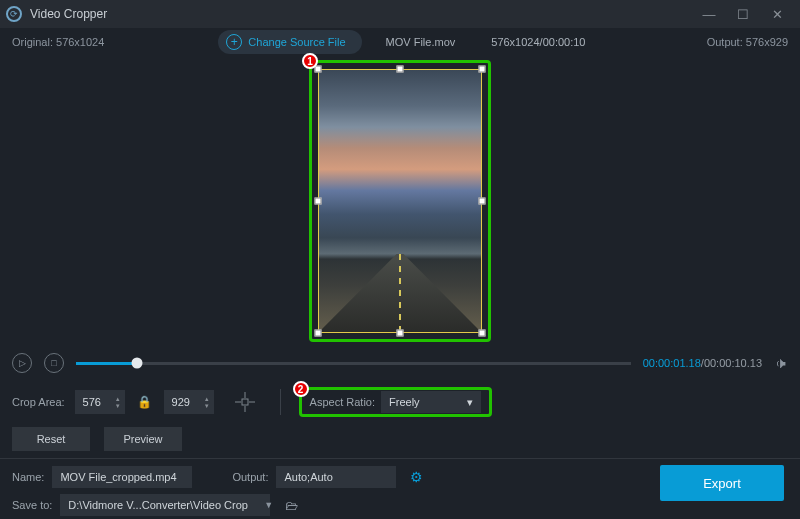  I want to click on maximize-button: ☐, so click(743, 14).